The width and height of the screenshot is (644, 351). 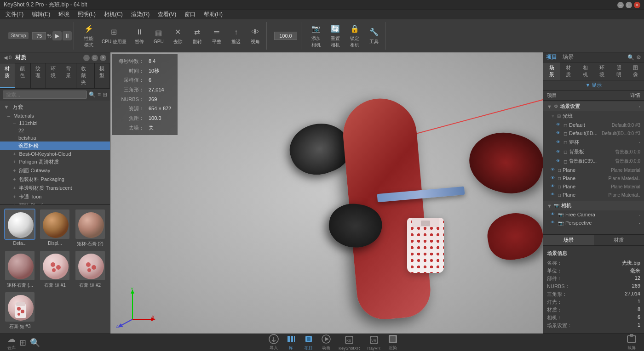 What do you see at coordinates (374, 343) in the screenshot?
I see `rayvr-btn: VR RayVR` at bounding box center [374, 343].